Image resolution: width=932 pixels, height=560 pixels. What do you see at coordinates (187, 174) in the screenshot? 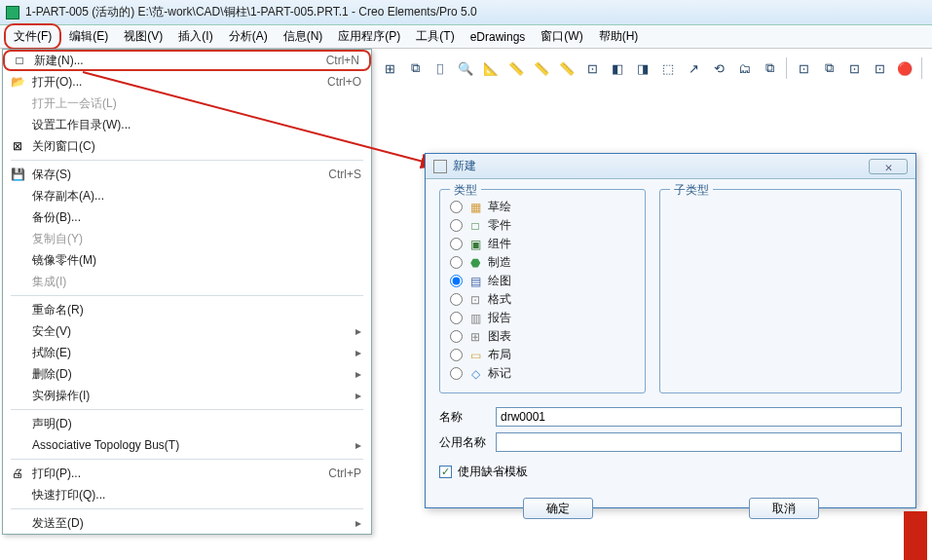
I see `menu-item: 💾保存(S)Ctrl+S` at bounding box center [187, 174].